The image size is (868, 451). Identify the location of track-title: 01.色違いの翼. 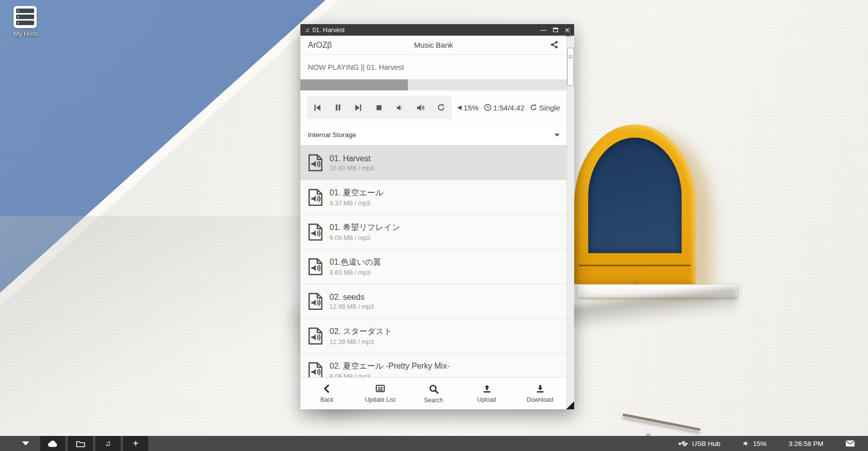
(356, 262).